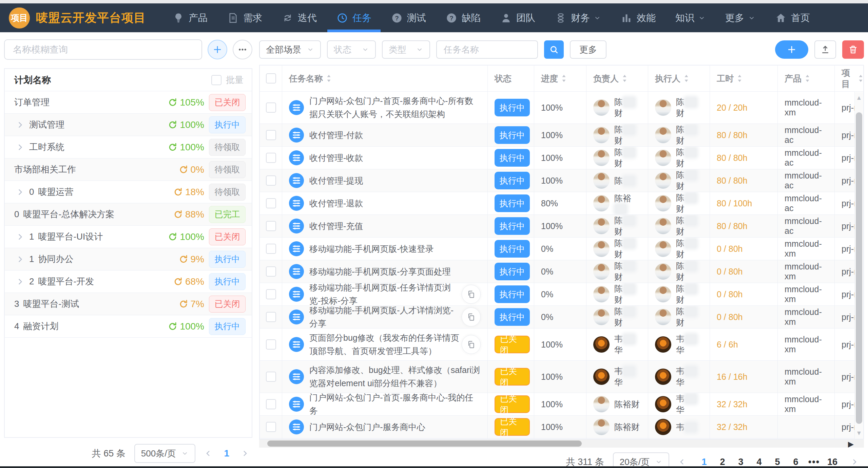 The image size is (868, 468). I want to click on plan-row: 工时系统100%待领取, so click(128, 147).